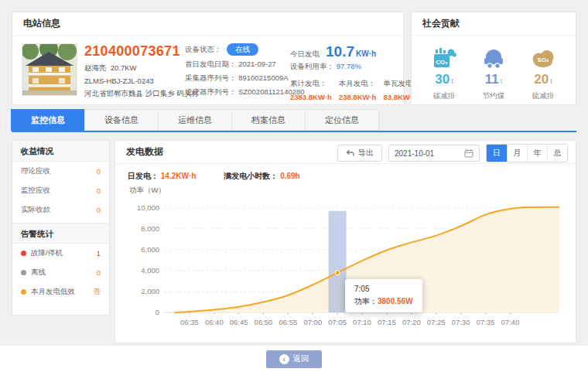 The height and width of the screenshot is (372, 588). I want to click on svg-text: 07:25, so click(436, 322).